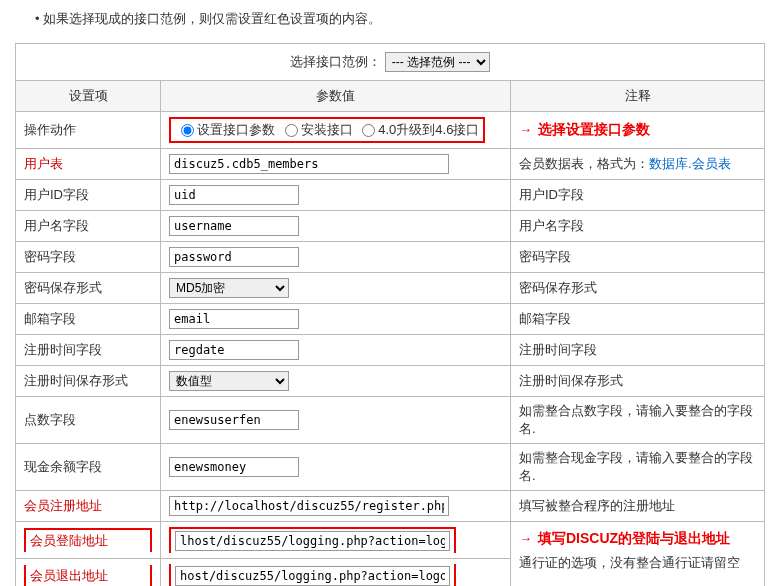 Image resolution: width=780 pixels, height=586 pixels. Describe the element at coordinates (638, 258) in the screenshot. I see `note-pwd: 密码字段` at that location.